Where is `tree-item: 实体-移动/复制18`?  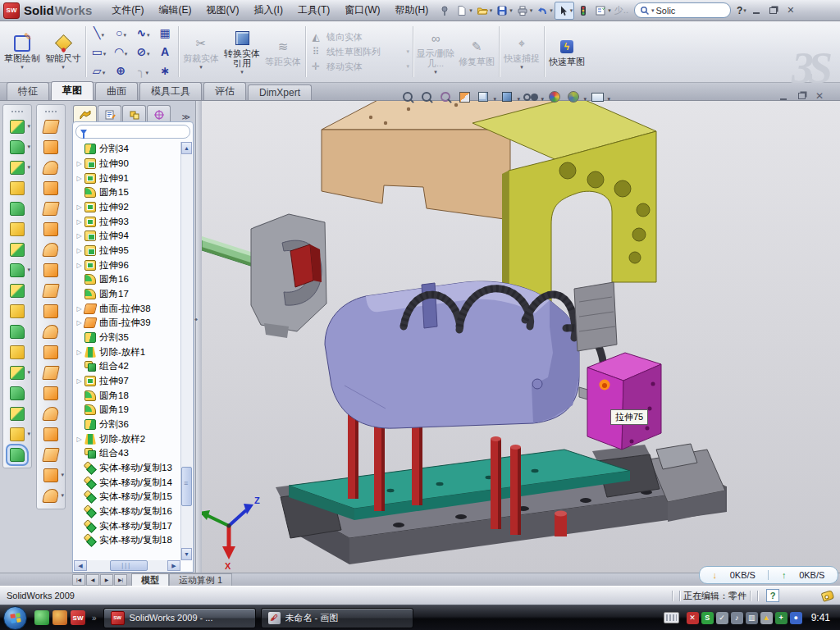 tree-item: 实体-移动/复制18 is located at coordinates (128, 541).